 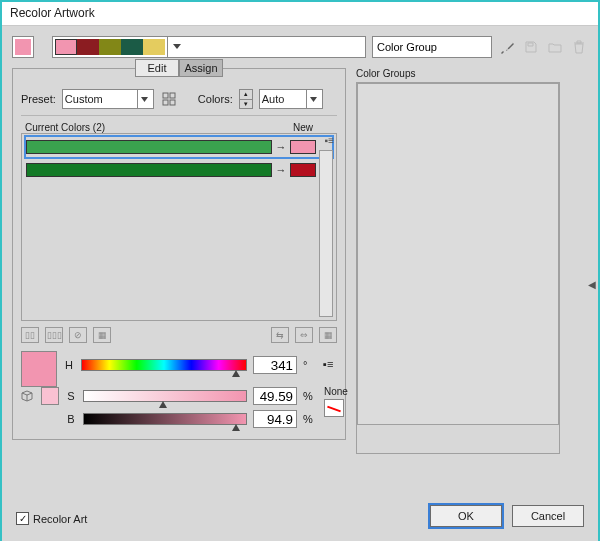 What do you see at coordinates (310, 419) in the screenshot?
I see `bri-unit: %` at bounding box center [310, 419].